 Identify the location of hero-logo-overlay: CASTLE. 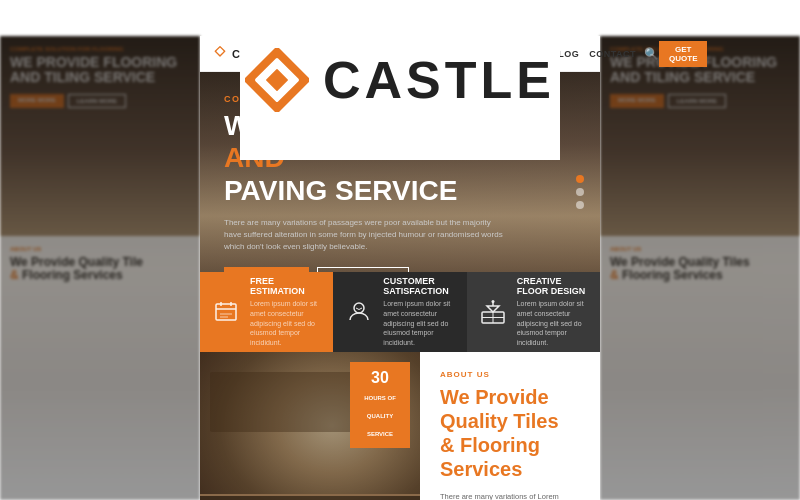
(400, 80).